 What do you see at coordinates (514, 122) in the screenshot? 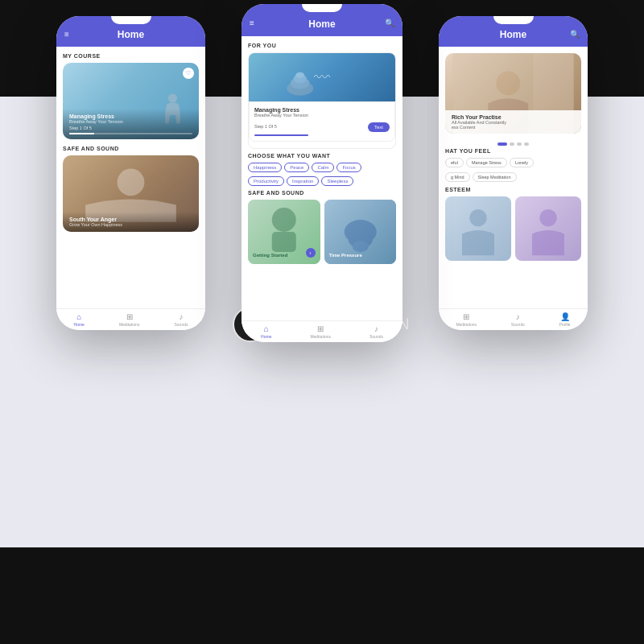
I see `enrich-overlay: Rich Your Practise All Available And Con…` at bounding box center [514, 122].